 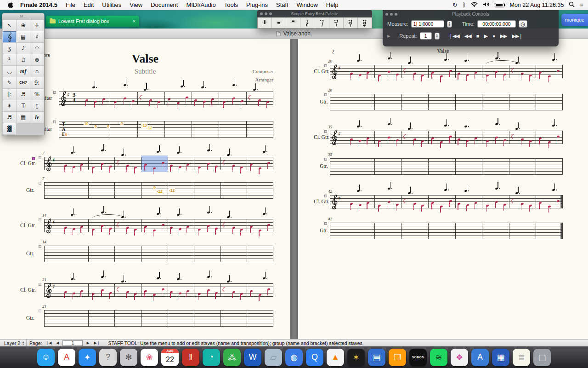 What do you see at coordinates (485, 36) in the screenshot?
I see `play-button: ▶` at bounding box center [485, 36].